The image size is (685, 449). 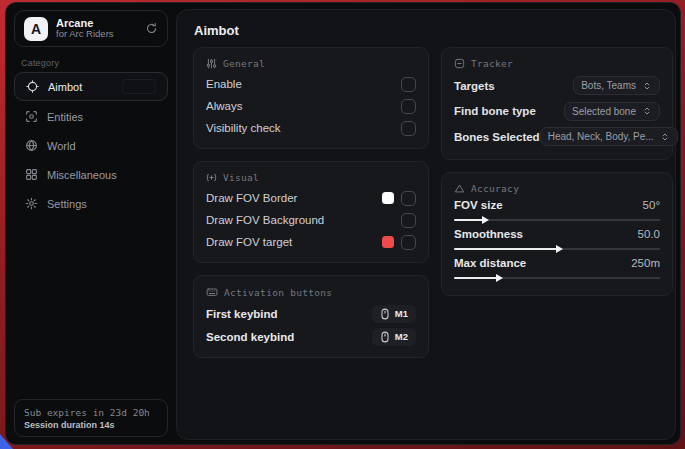 I want to click on row-first-keybind: First keybind M1, so click(x=311, y=314).